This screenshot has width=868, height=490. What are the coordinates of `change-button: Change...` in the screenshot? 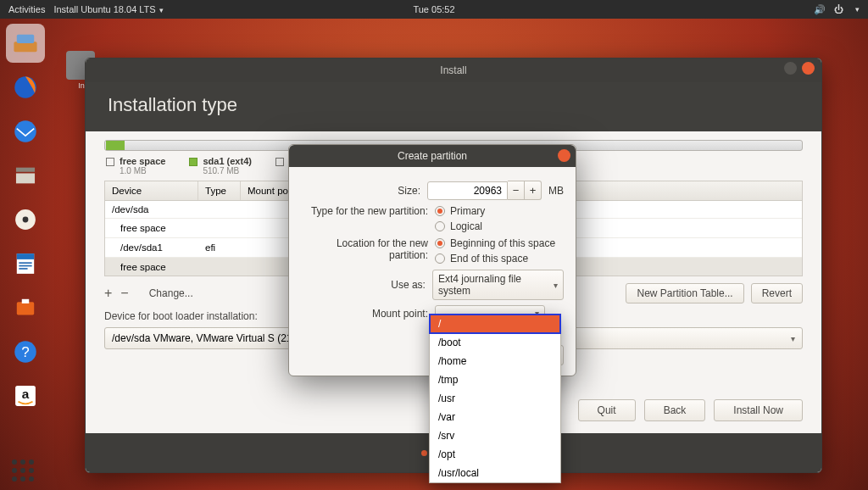 It's located at (171, 293).